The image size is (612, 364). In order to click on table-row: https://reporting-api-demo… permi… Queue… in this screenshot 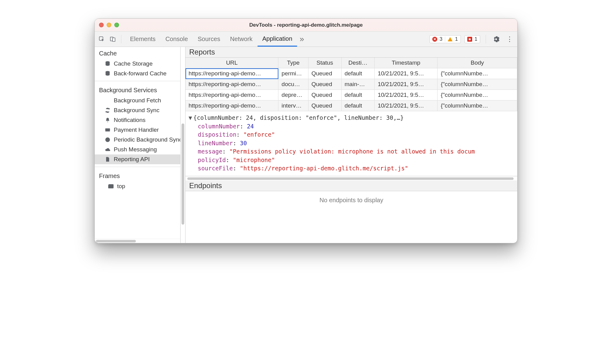, I will do `click(351, 74)`.